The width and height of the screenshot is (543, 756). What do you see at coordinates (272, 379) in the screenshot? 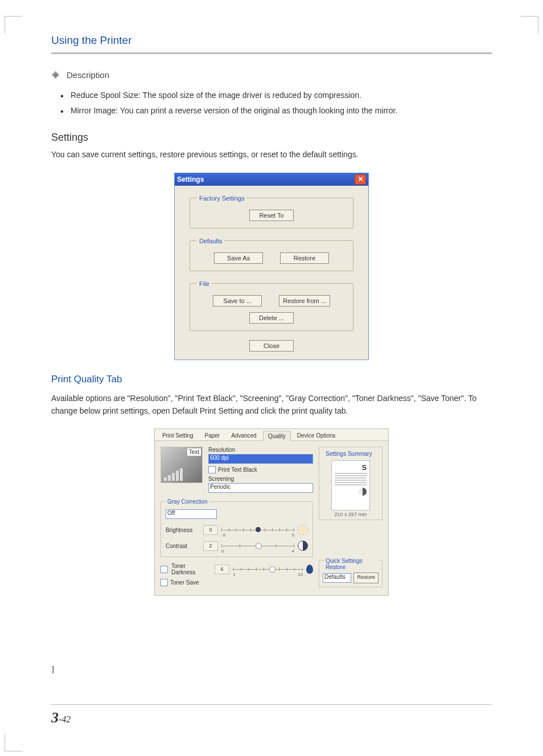
I see `print-quality-heading: Print Quality Tab` at bounding box center [272, 379].